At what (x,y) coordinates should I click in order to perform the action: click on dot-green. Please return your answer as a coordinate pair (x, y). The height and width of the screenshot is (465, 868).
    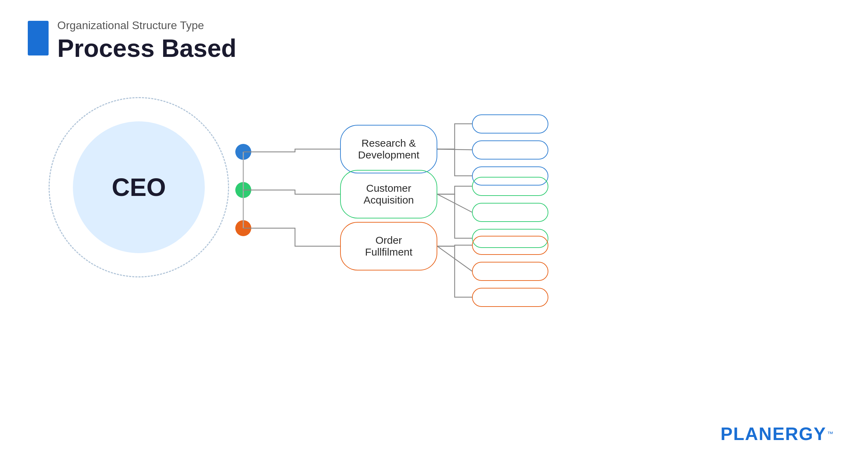
    Looking at the image, I should click on (243, 190).